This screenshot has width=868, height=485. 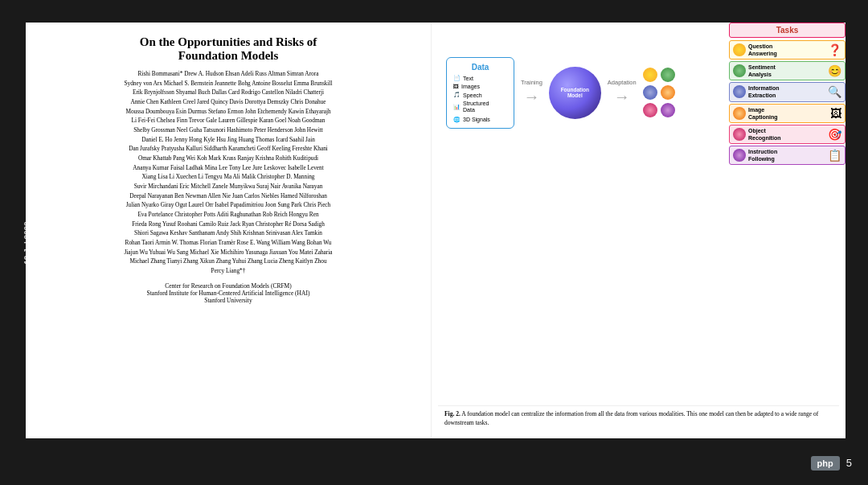 I want to click on task-ball-if-small, so click(x=668, y=110).